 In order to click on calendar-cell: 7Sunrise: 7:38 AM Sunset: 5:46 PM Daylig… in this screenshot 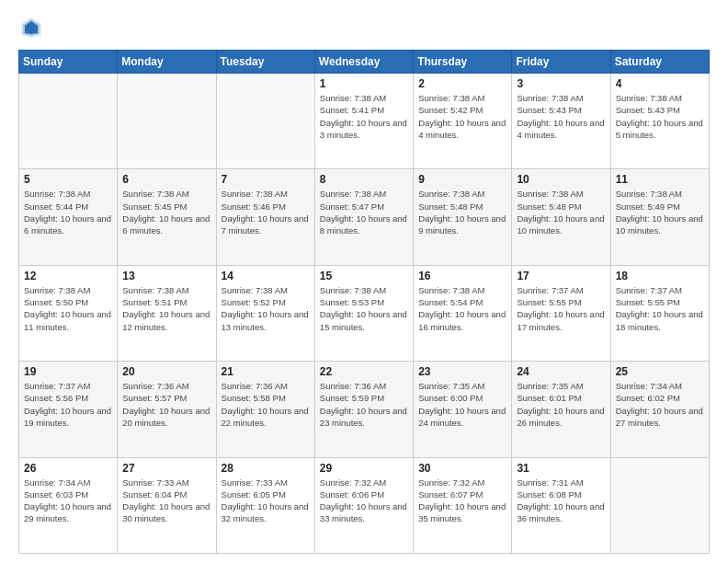, I will do `click(265, 217)`.